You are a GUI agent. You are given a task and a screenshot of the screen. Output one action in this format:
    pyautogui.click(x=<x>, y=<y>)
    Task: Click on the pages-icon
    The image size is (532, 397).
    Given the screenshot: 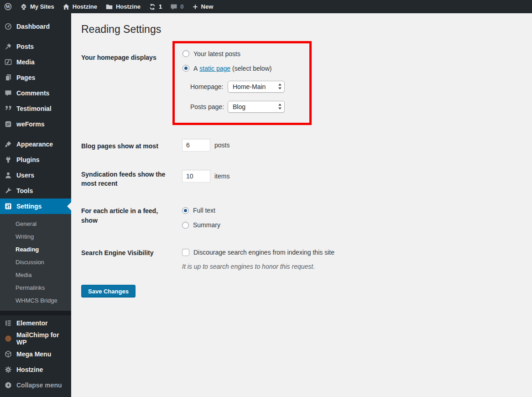 What is the action you would take?
    pyautogui.click(x=8, y=78)
    